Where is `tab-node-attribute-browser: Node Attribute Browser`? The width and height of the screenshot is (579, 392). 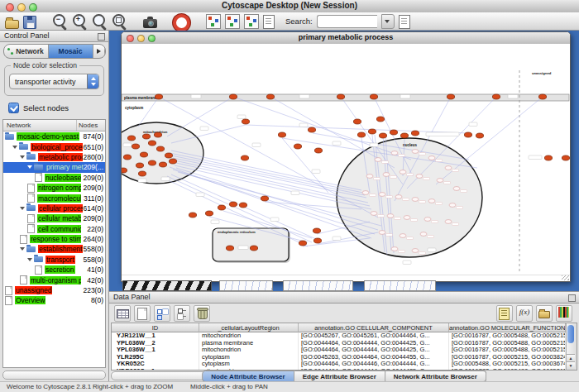
tab-node-attribute-browser: Node Attribute Browser is located at coordinates (248, 376).